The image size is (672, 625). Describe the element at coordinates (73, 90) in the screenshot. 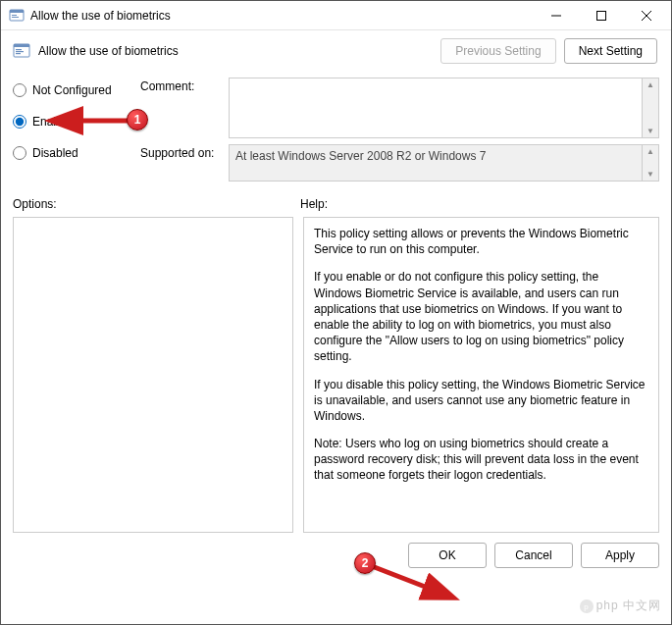

I see `radio-label: Not Configured` at that location.